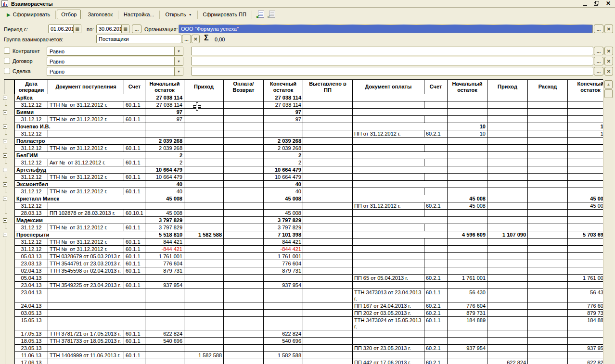 The height and width of the screenshot is (364, 615). Describe the element at coordinates (225, 14) in the screenshot. I see `generate-pp-button: Сфрмировать ПП` at that location.